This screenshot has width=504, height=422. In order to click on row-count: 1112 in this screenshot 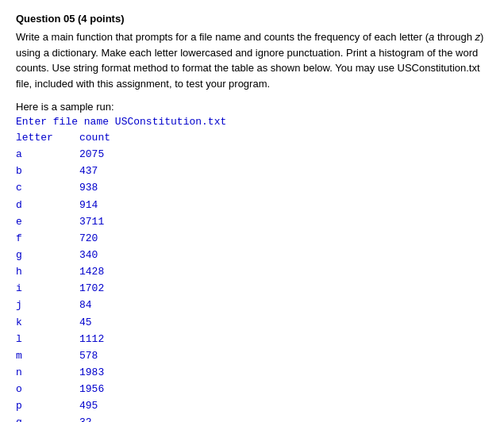, I will do `click(92, 340)`.